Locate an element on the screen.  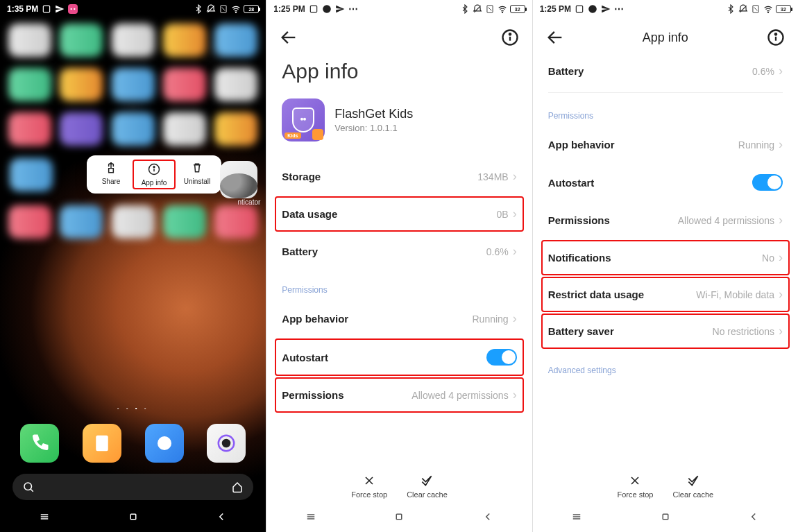
status-time: 1:25 PM is located at coordinates (289, 9).